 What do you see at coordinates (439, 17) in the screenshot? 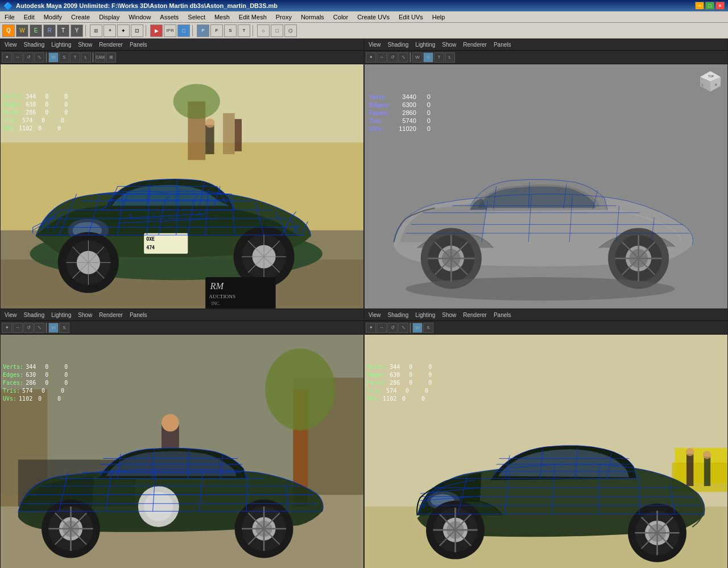
I see `menu-help: Help` at bounding box center [439, 17].